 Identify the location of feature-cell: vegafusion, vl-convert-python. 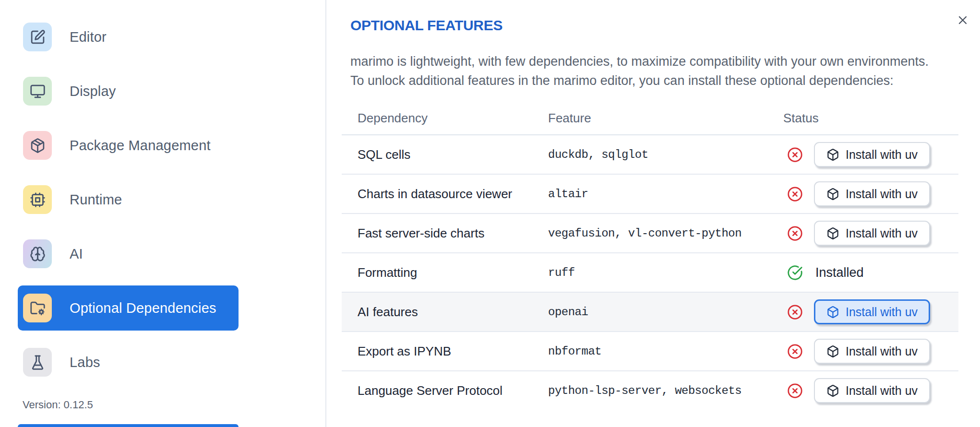
(666, 233).